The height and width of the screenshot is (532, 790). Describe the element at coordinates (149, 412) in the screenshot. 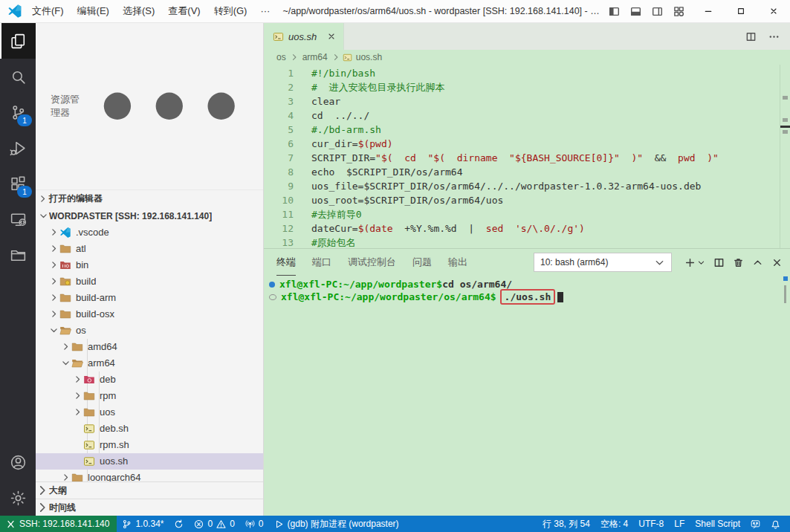

I see `tree-item-uos: uos` at that location.